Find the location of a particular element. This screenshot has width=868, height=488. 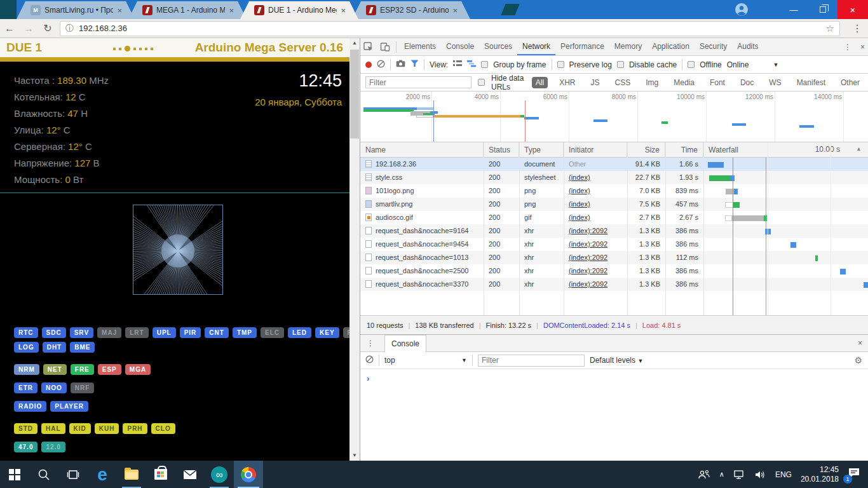

page-button-12-0: 12.0 is located at coordinates (53, 447).